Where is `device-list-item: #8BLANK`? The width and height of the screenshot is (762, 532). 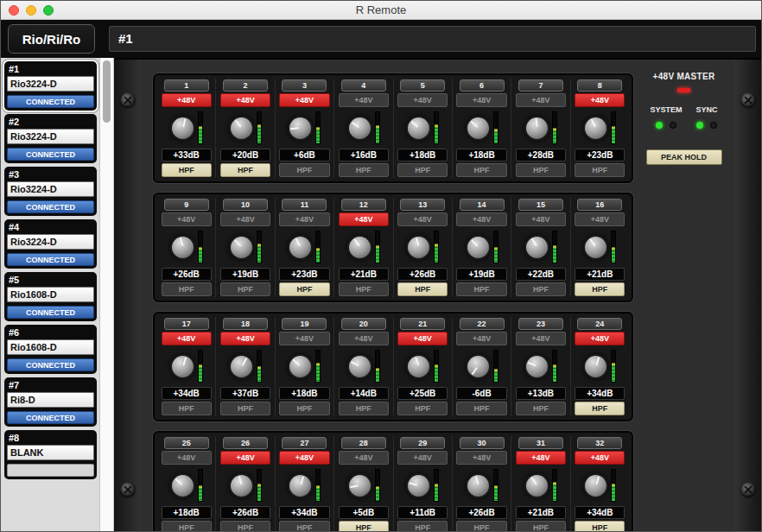
device-list-item: #8BLANK is located at coordinates (50, 454).